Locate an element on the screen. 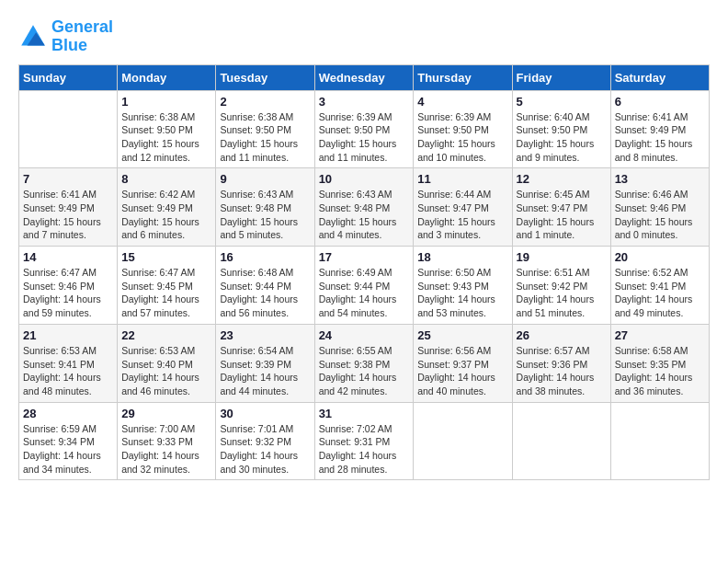  day-number: 26 is located at coordinates (562, 335).